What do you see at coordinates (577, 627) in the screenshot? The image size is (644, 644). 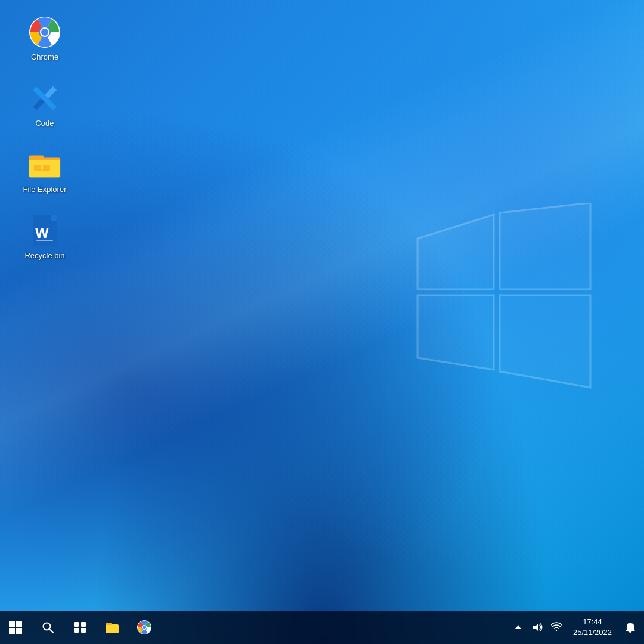 I see `taskbar-right: 17:44 25/11/2022` at bounding box center [577, 627].